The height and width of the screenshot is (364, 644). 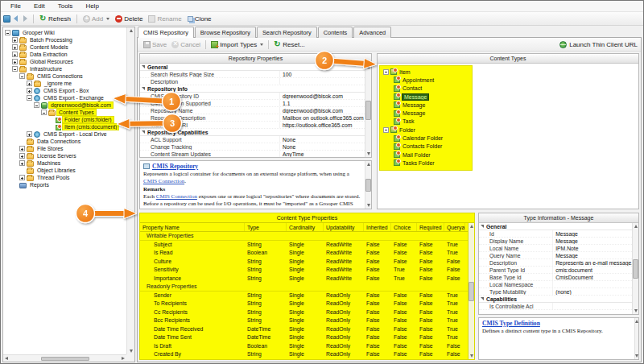 I want to click on tree-item: Thread Pools, so click(x=66, y=177).